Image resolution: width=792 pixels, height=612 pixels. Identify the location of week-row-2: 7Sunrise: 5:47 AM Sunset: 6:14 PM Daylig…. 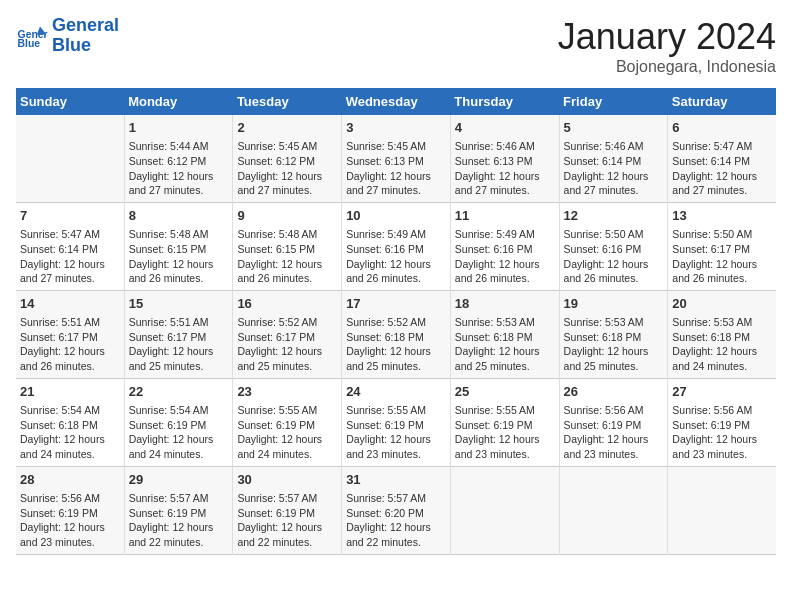
(396, 246).